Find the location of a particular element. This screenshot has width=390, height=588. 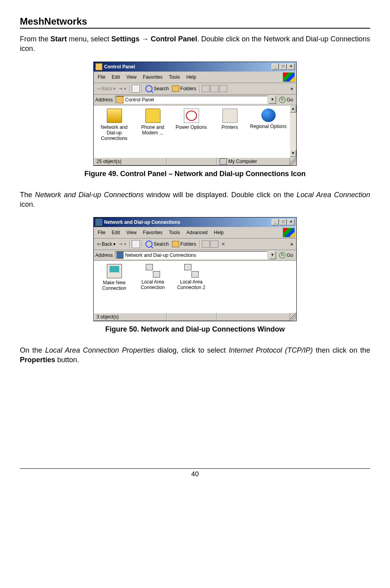

phone-icon is located at coordinates (153, 116).